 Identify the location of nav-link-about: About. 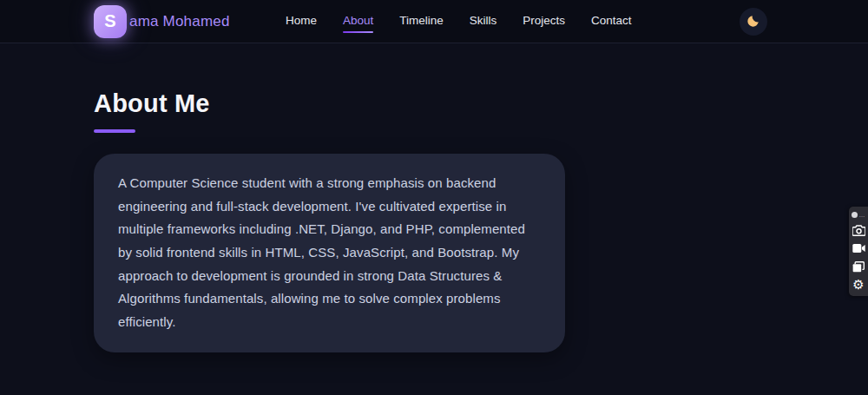
(358, 22).